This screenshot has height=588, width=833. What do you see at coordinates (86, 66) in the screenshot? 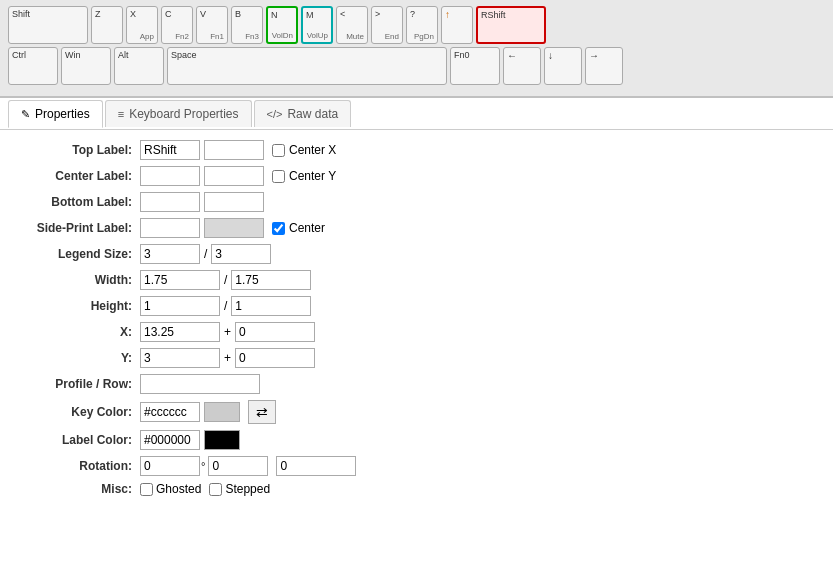
I see `key-win: Win` at bounding box center [86, 66].